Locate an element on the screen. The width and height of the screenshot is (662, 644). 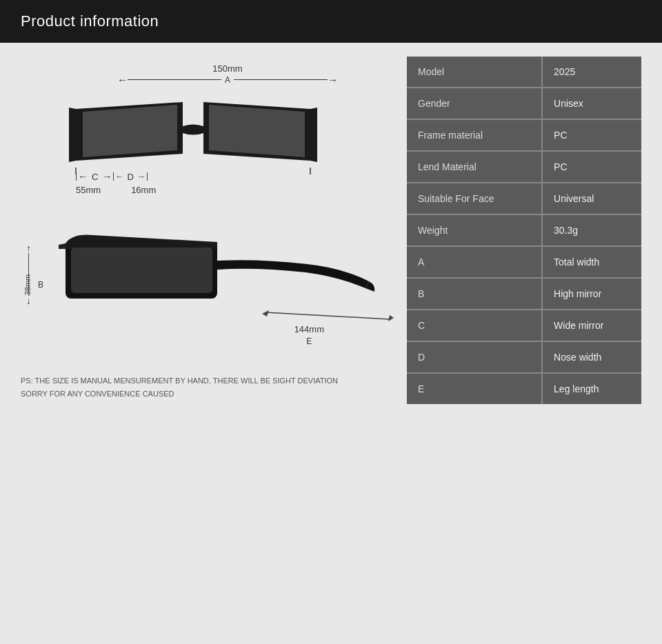
table-key: Model is located at coordinates (474, 72).